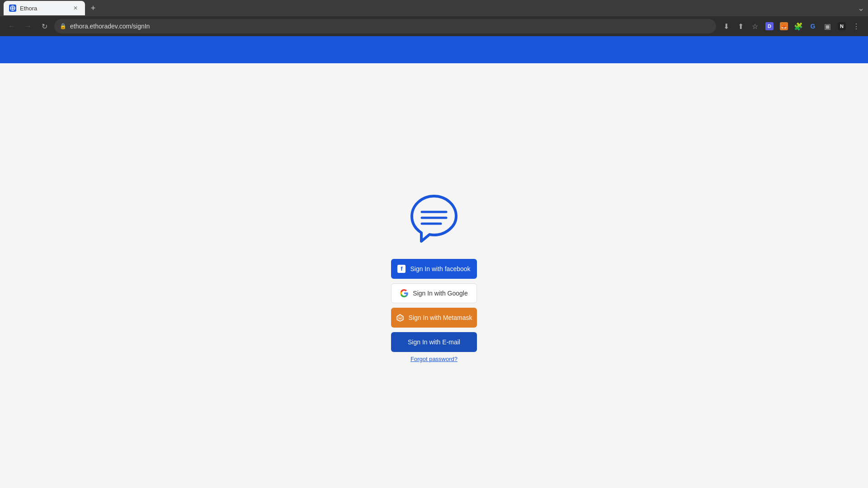 This screenshot has height=488, width=868. I want to click on app-header, so click(434, 50).